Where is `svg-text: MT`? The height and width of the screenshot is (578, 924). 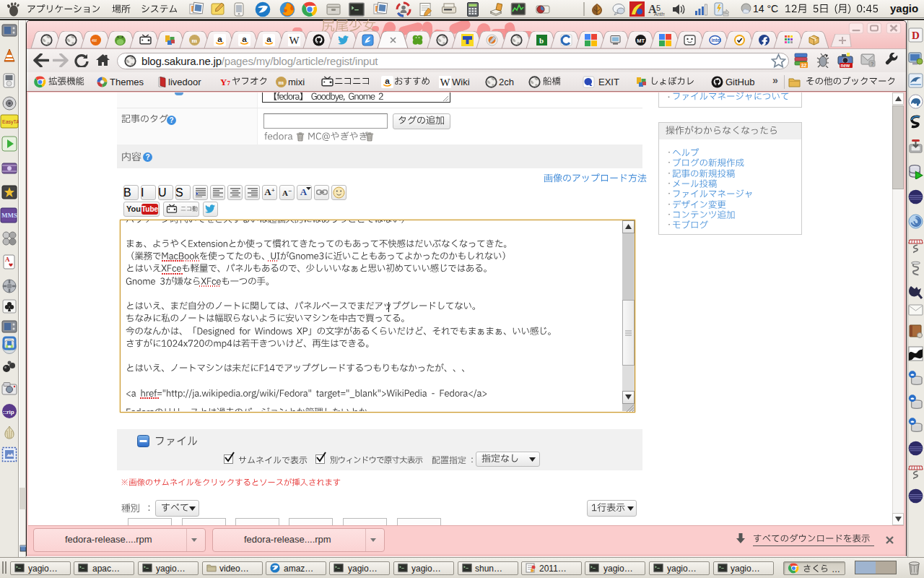
svg-text: MT is located at coordinates (641, 40).